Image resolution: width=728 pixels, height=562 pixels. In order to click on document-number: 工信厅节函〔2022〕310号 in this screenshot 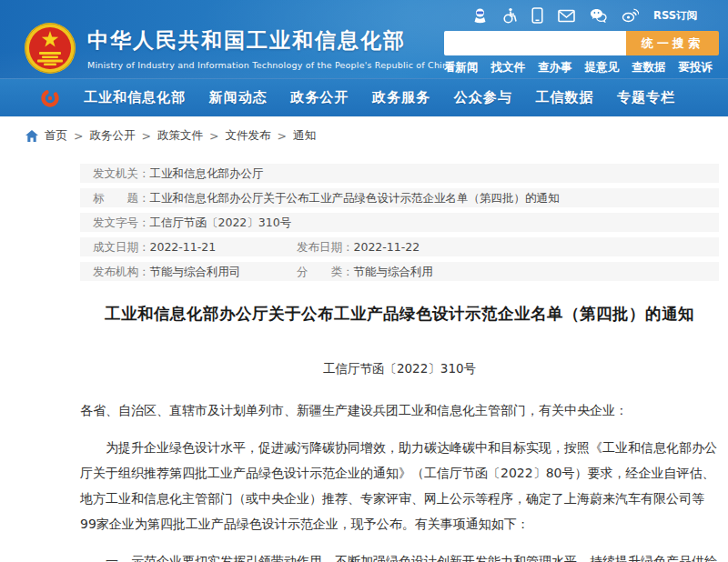, I will do `click(399, 369)`.